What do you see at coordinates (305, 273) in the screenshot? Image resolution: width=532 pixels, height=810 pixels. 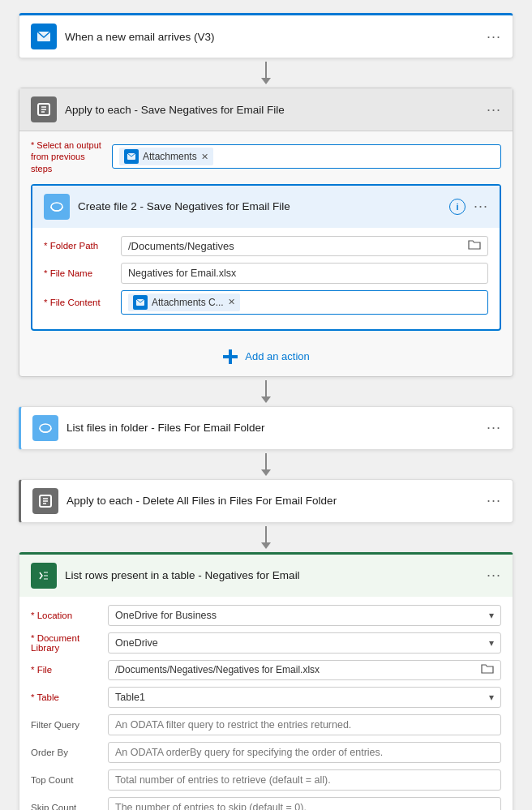 I see `file-name-input` at bounding box center [305, 273].